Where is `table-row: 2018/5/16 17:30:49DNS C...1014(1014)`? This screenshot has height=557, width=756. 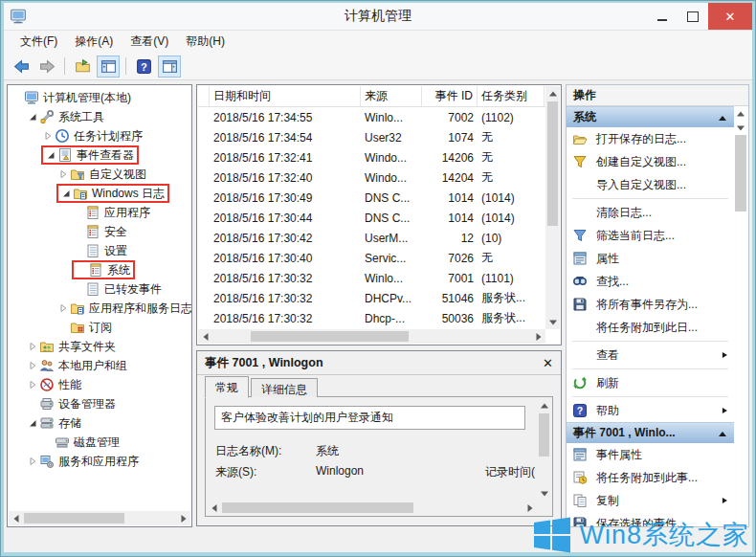 table-row: 2018/5/16 17:30:49DNS C...1014(1014) is located at coordinates (371, 197).